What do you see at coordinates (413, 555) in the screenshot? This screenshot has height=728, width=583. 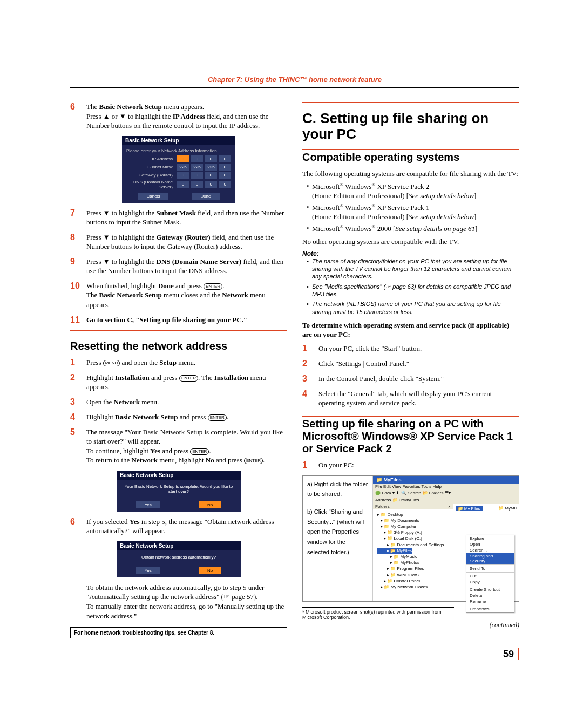 I see `folder-tree: ▸ 📁 Desktop▸ 📁 My Documents▸ 📁 My Comput…` at bounding box center [413, 555].